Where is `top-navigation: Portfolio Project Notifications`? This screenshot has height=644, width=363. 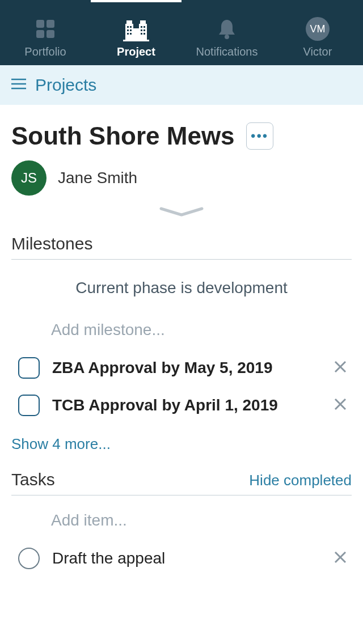 top-navigation: Portfolio Project Notifications is located at coordinates (182, 33).